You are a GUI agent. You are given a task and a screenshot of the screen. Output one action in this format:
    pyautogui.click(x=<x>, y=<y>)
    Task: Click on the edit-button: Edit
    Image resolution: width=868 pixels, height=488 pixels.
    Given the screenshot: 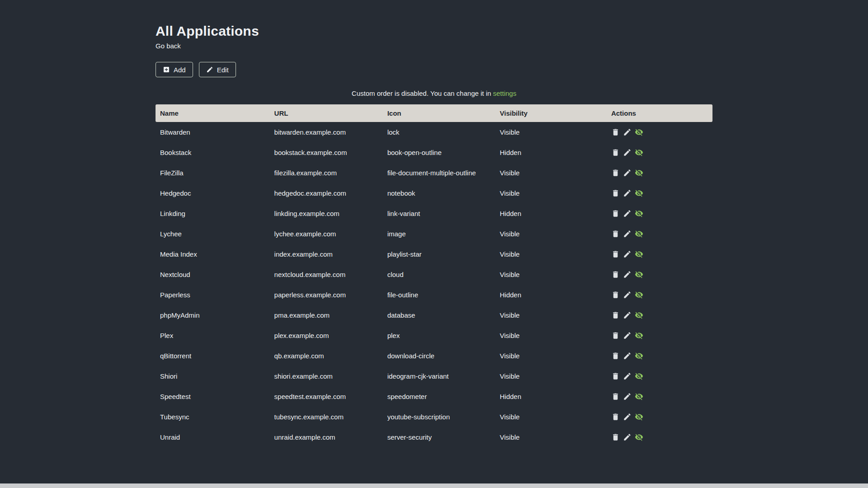 What is the action you would take?
    pyautogui.click(x=217, y=70)
    